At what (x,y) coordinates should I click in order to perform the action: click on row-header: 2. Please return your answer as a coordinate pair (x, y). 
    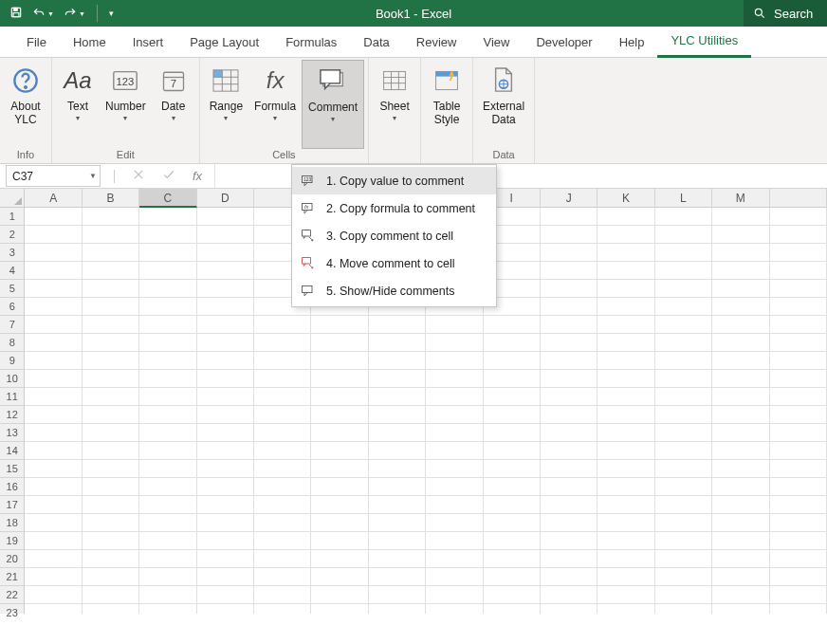
    Looking at the image, I should click on (12, 235).